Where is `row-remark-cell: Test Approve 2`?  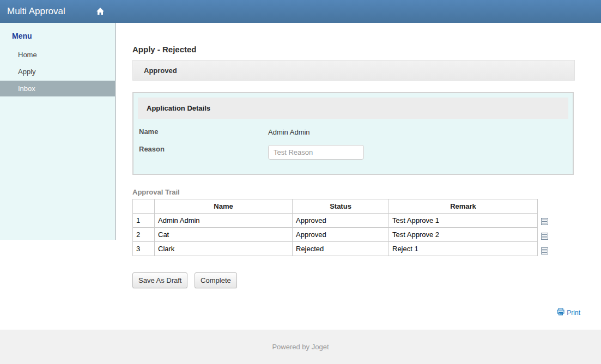
row-remark-cell: Test Approve 2 is located at coordinates (463, 235).